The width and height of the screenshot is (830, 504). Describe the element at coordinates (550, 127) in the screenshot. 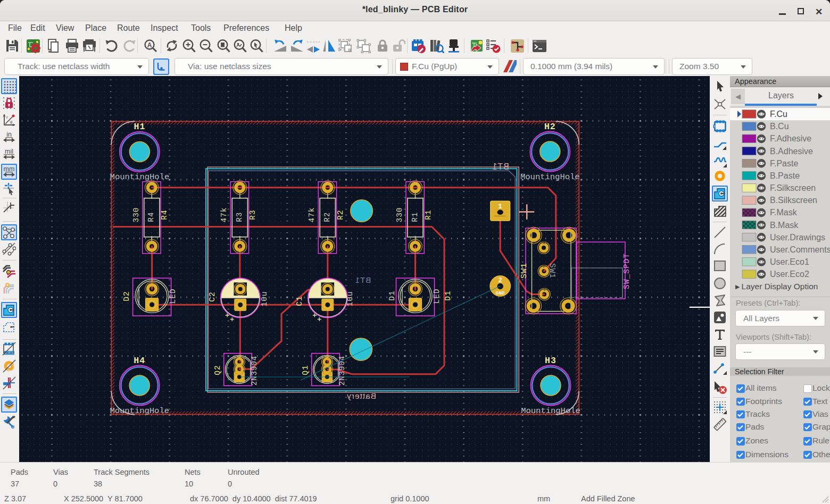

I see `svg-text: H2` at that location.